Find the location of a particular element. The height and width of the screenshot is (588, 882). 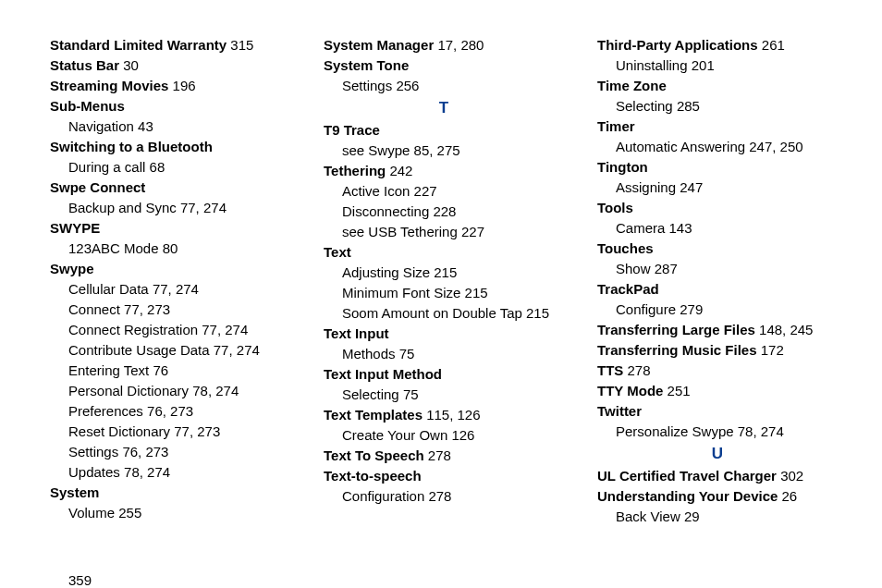

index-subentry-label: Back View is located at coordinates (648, 516).